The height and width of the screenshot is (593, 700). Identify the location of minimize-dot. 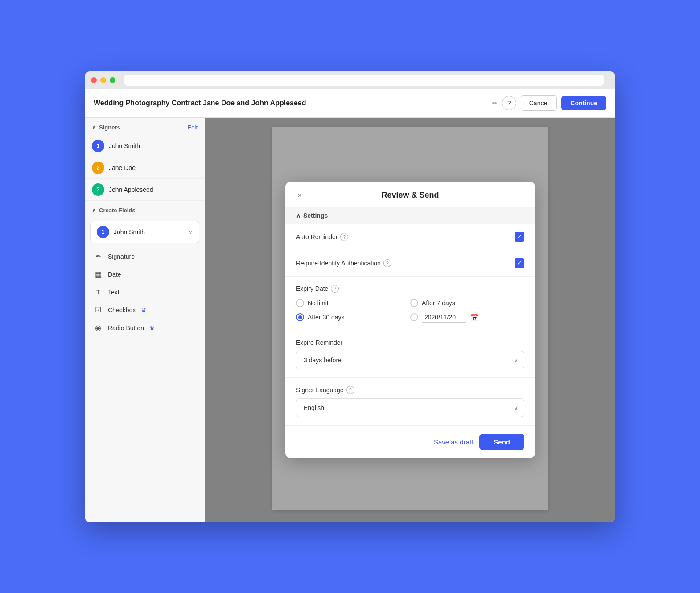
(103, 80).